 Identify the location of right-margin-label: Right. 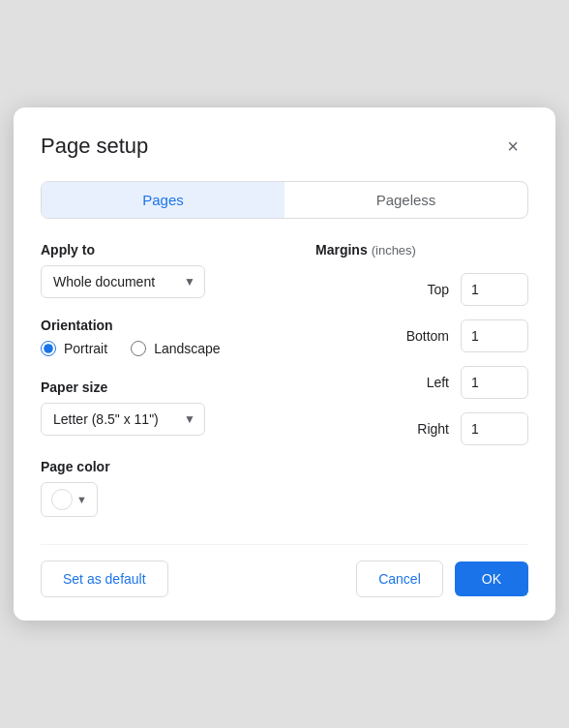
(425, 429).